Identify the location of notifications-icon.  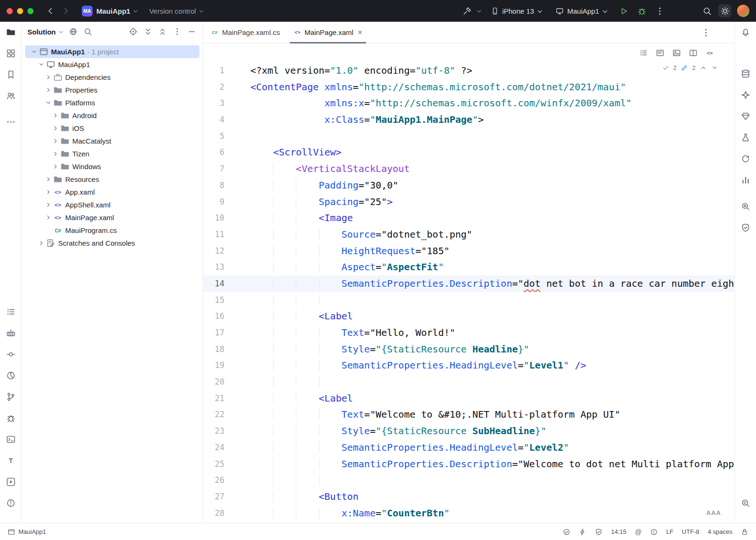
(746, 32).